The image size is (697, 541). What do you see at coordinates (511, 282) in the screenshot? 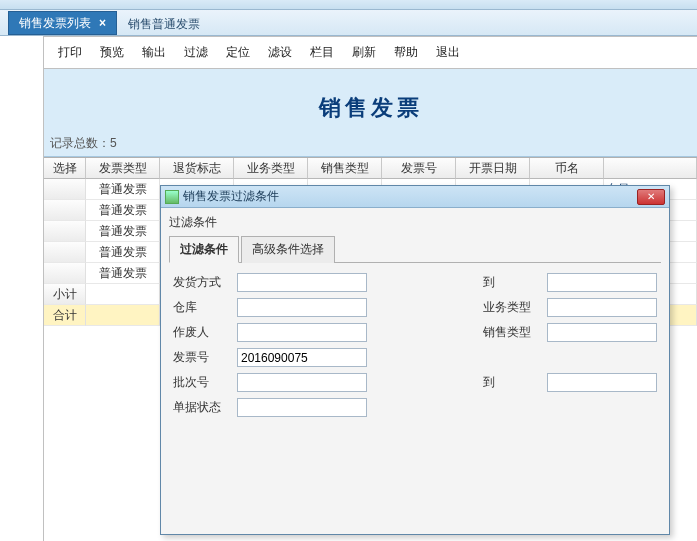
I see `label-to: 到` at bounding box center [511, 282].